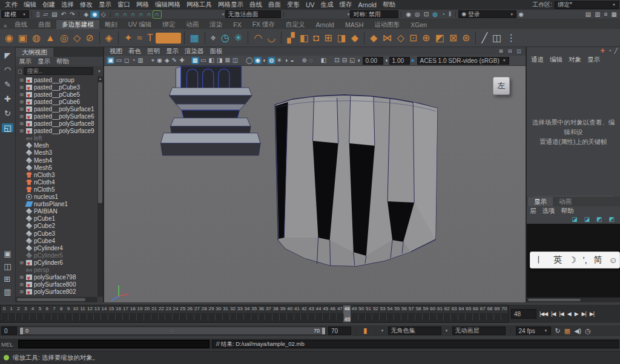  What do you see at coordinates (418, 314) in the screenshot?
I see `frame-tick-58: 58` at bounding box center [418, 314].